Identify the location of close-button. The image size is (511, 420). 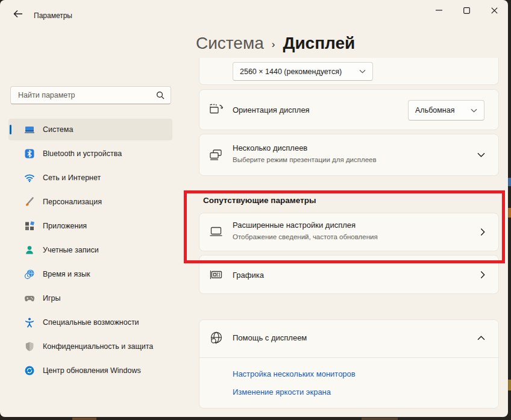
(494, 10).